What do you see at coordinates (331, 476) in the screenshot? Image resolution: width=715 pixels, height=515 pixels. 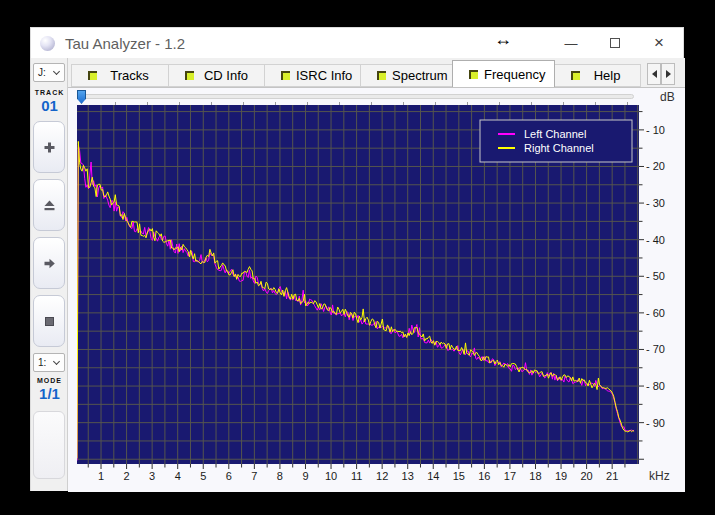 I see `x-tick-label: 10` at bounding box center [331, 476].